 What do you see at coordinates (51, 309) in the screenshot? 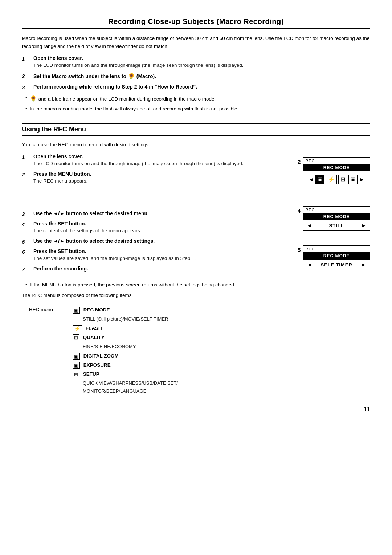
I see `rec-menu-label: REC menu` at bounding box center [51, 309].